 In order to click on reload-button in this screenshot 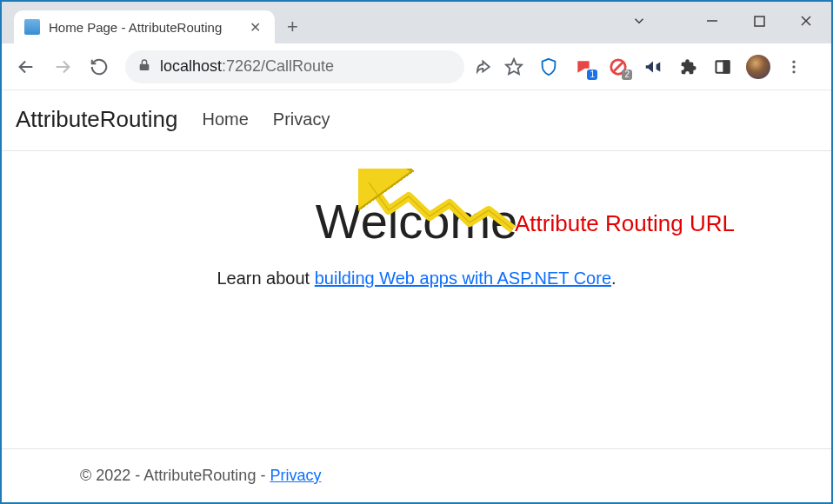, I will do `click(99, 67)`.